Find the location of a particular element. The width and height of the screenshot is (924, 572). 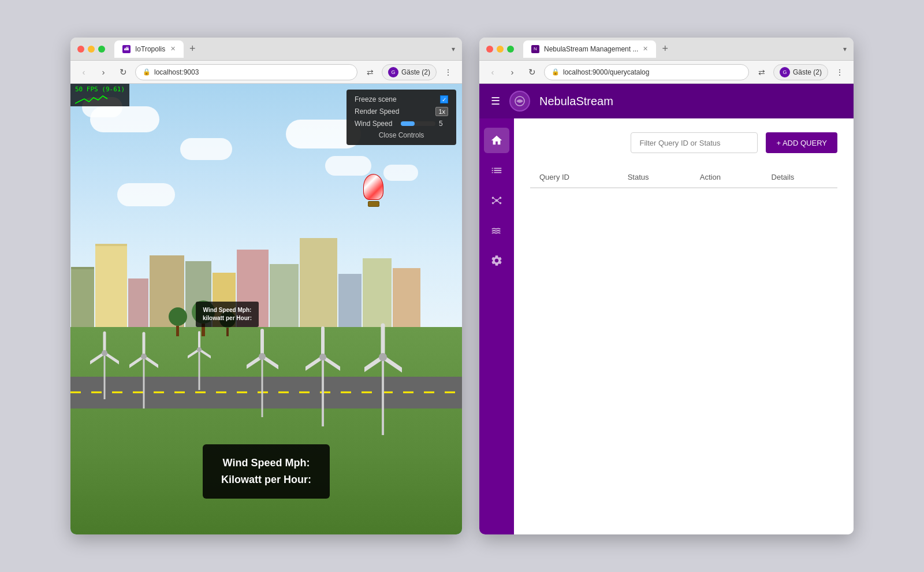

wind-speed-slider is located at coordinates (418, 124).